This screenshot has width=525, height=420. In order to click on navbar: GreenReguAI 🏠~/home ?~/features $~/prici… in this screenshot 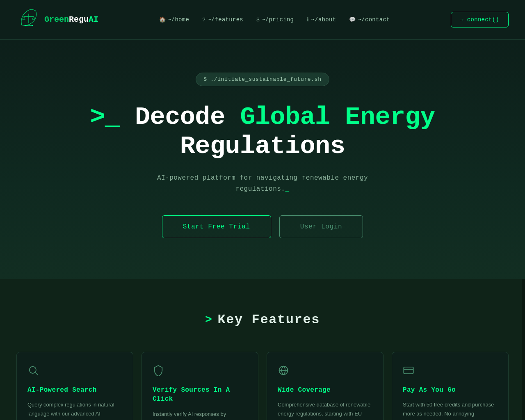, I will do `click(262, 20)`.